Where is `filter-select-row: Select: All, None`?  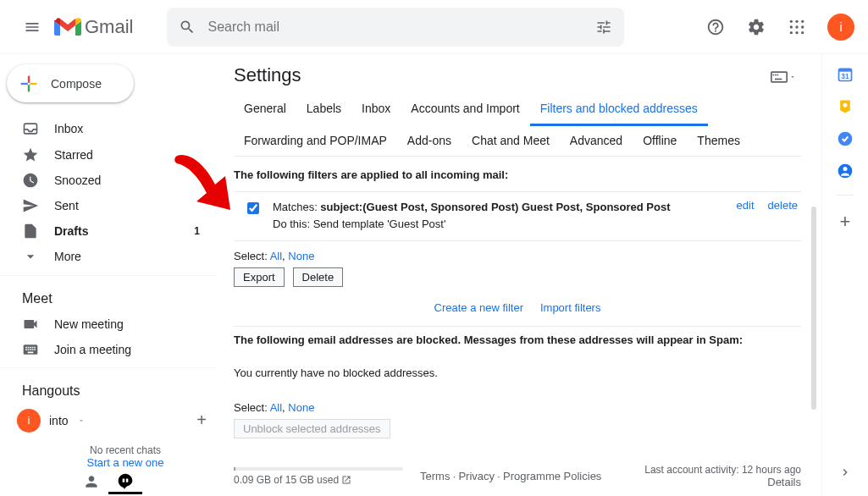
filter-select-row: Select: All, None is located at coordinates (517, 254).